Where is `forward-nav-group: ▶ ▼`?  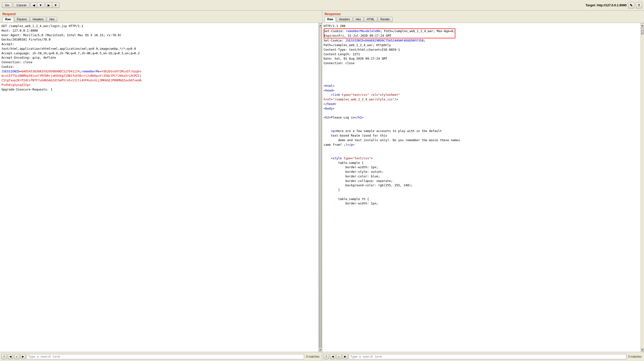 forward-nav-group: ▶ ▼ is located at coordinates (52, 5).